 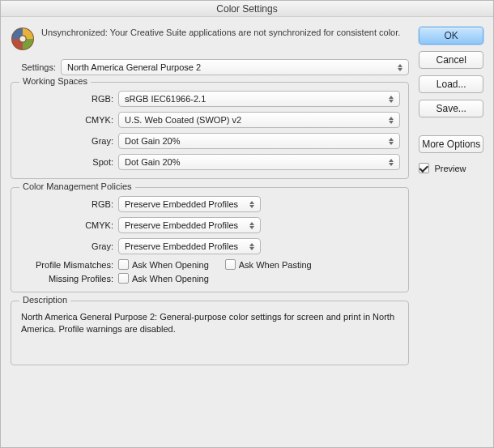 What do you see at coordinates (66, 279) in the screenshot?
I see `missing-label: Missing Profiles:` at bounding box center [66, 279].